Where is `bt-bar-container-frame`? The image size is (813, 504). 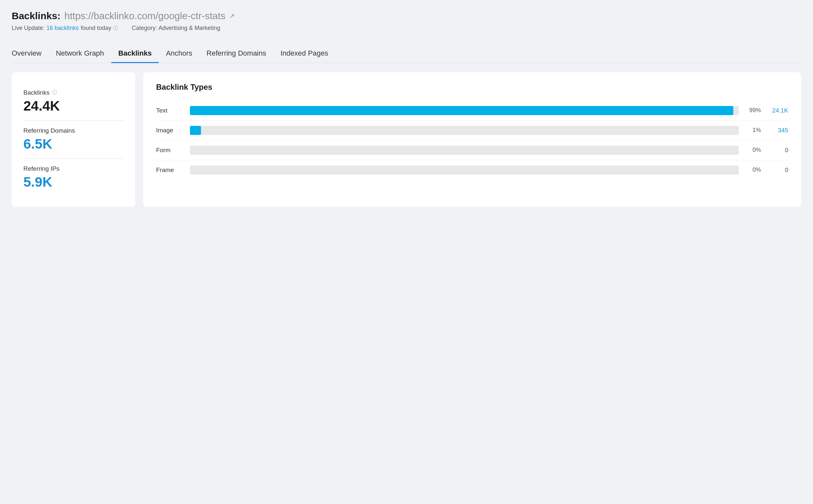 bt-bar-container-frame is located at coordinates (465, 170).